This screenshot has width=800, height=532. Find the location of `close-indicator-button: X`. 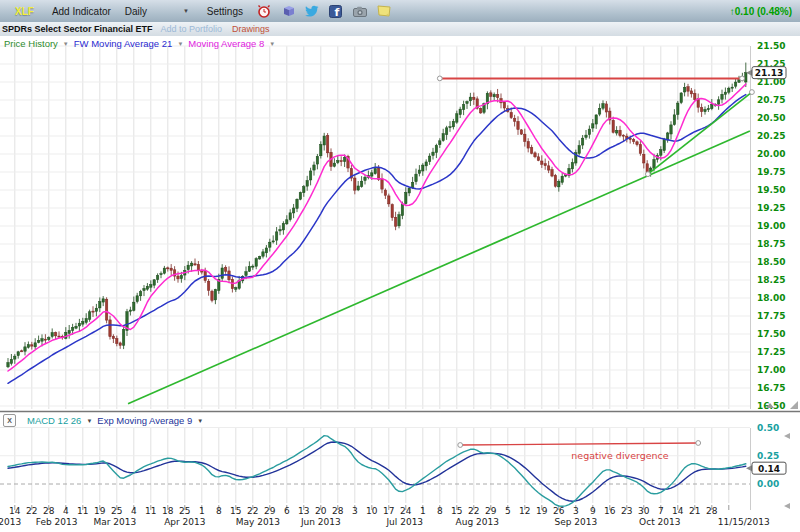

close-indicator-button: X is located at coordinates (10, 420).